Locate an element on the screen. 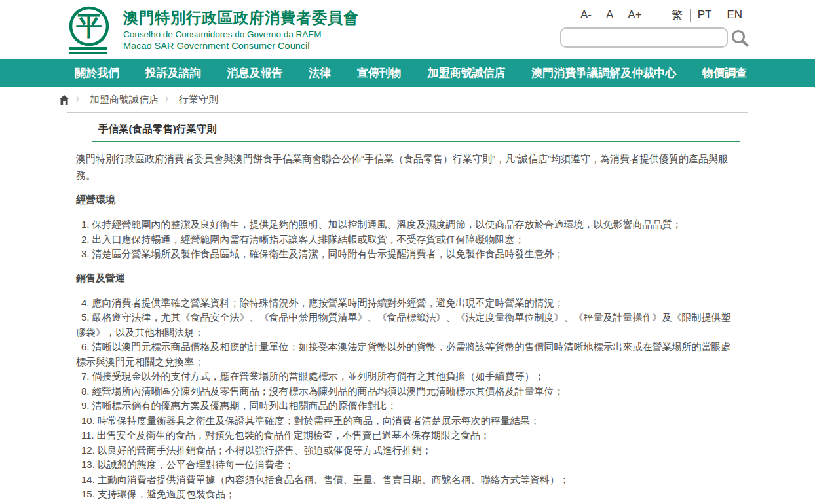  rule-number: 4. is located at coordinates (85, 302).